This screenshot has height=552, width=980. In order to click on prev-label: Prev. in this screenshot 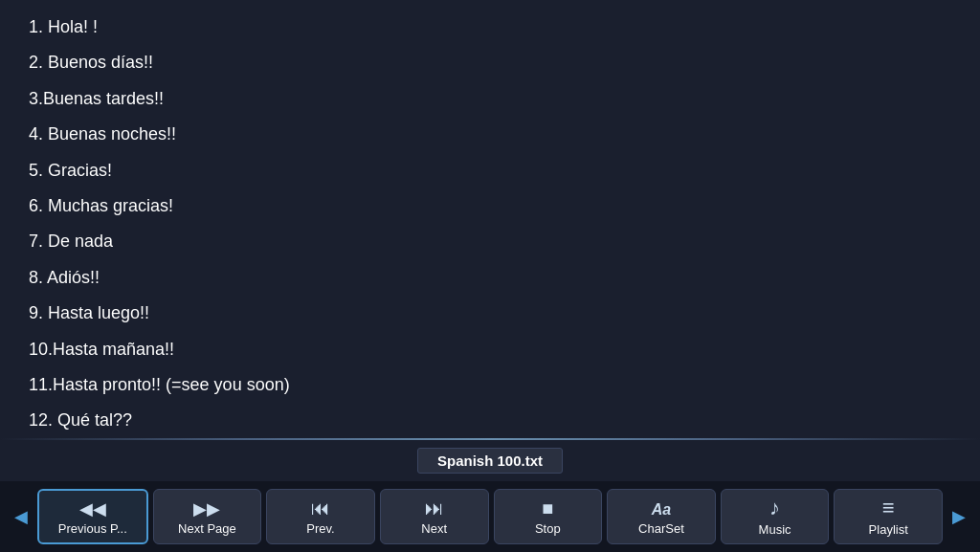, I will do `click(320, 528)`.